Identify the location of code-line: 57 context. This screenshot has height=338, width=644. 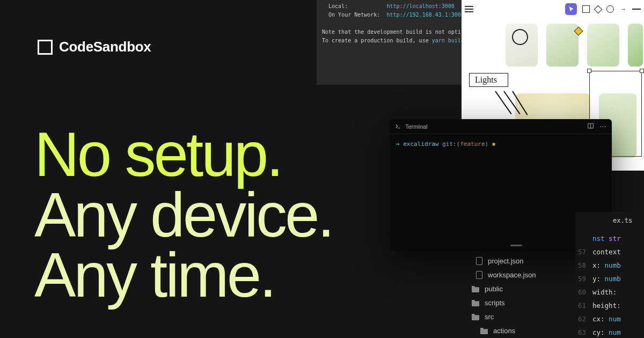
(610, 252).